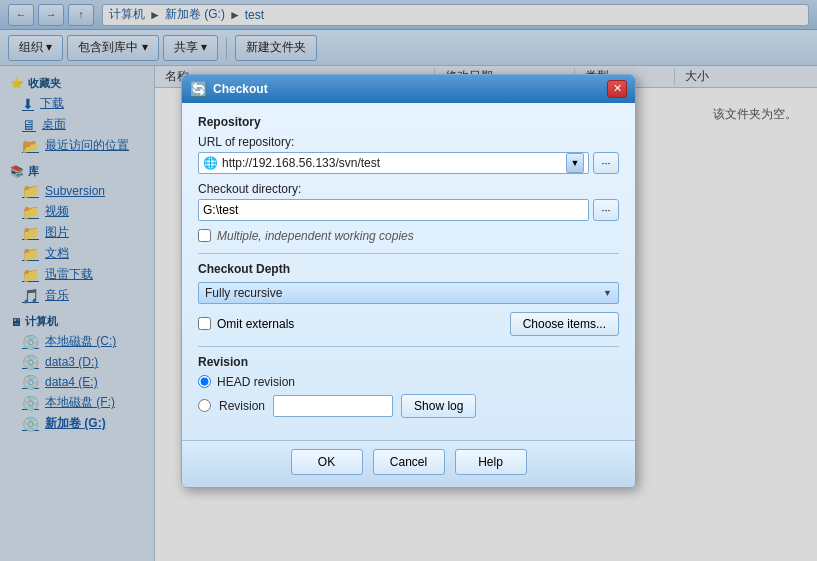  Describe the element at coordinates (407, 89) in the screenshot. I see `dialog-title: Checkout` at that location.